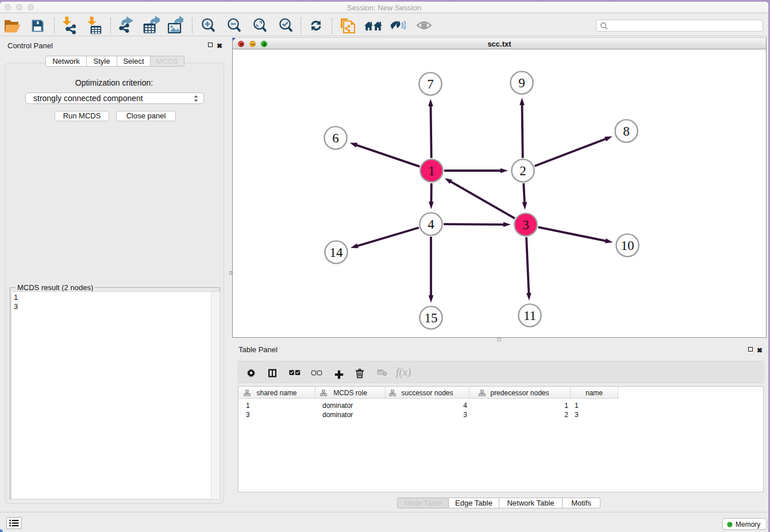 This screenshot has width=770, height=532. Describe the element at coordinates (530, 316) in the screenshot. I see `svg-text: 11` at that location.